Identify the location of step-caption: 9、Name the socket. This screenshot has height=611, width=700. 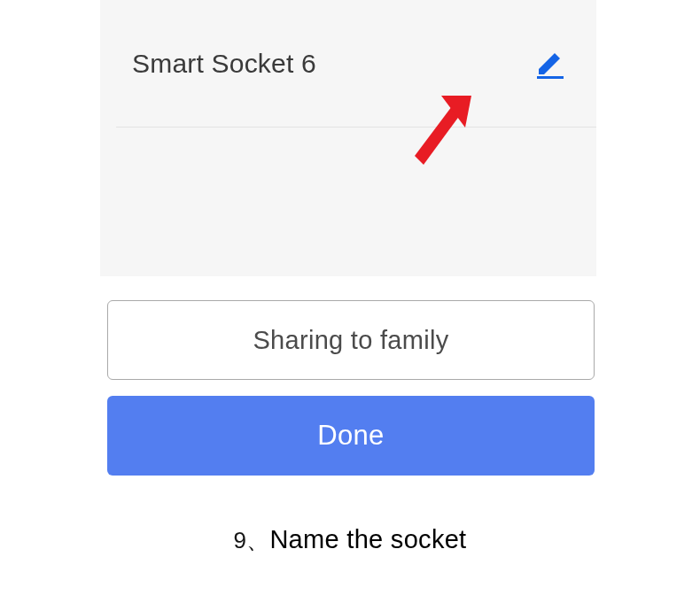
(350, 540).